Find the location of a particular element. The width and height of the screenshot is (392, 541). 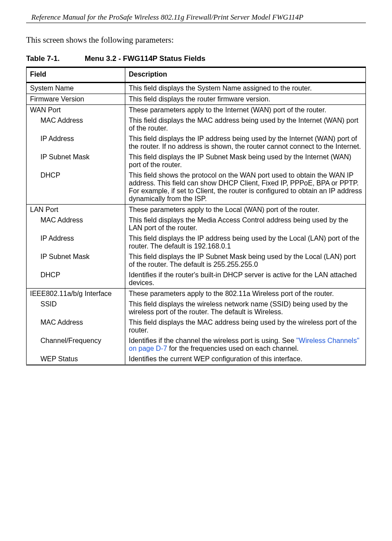

field-desc: This field shows the protocol on the WAN… is located at coordinates (245, 187).